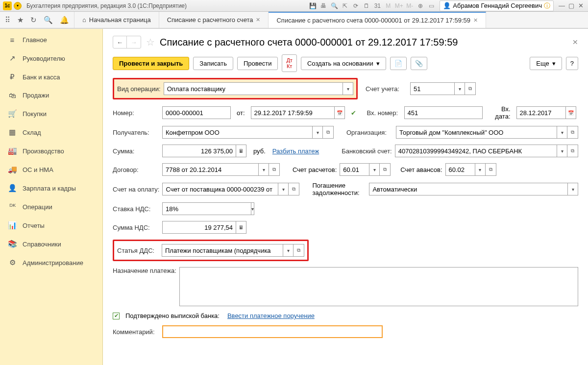 The image size is (588, 365). Describe the element at coordinates (151, 64) in the screenshot. I see `post-and-close-button: Провести и закрыть` at that location.